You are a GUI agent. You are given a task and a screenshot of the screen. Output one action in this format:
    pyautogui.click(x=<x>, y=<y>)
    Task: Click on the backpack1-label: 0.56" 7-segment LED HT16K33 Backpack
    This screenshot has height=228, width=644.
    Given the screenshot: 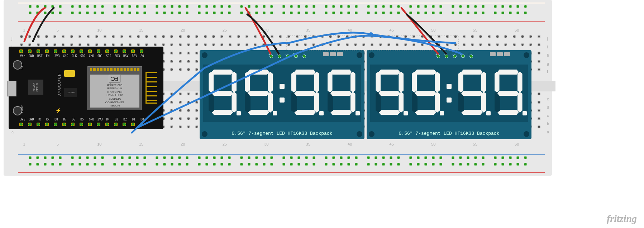 What is the action you would take?
    pyautogui.click(x=282, y=133)
    